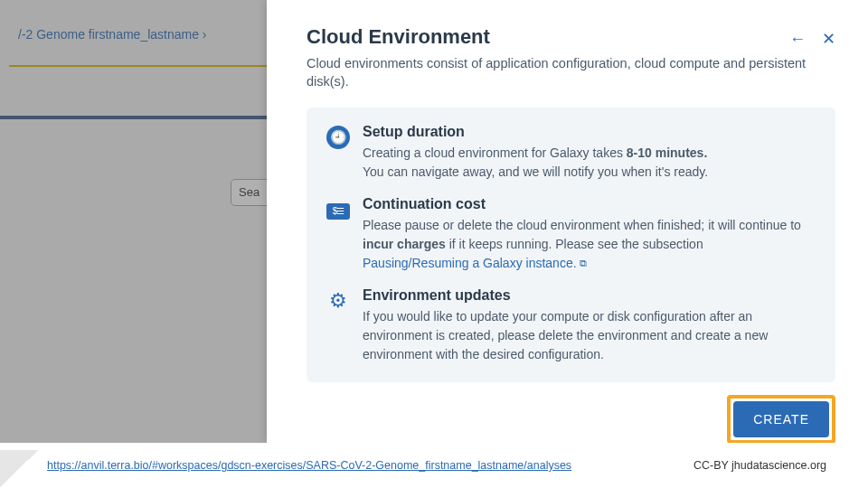  What do you see at coordinates (571, 72) in the screenshot?
I see `panel-subtitle: Cloud environments consist of applicatio…` at bounding box center [571, 72].